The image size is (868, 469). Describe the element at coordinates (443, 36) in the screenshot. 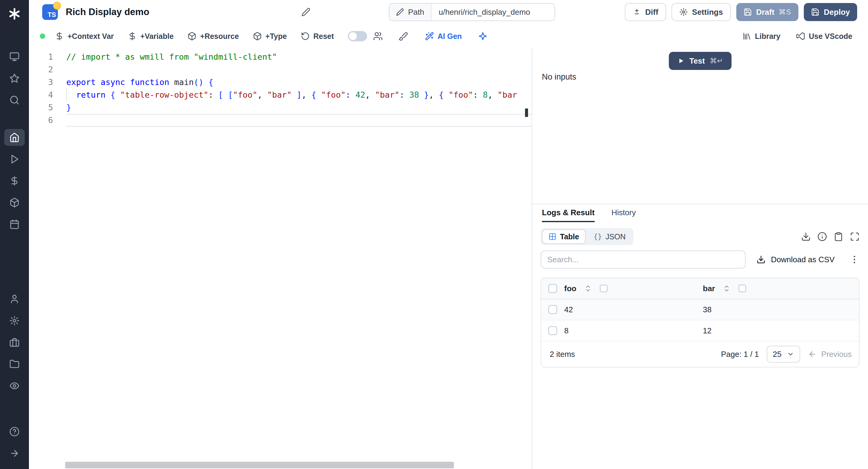

I see `ai-gen-button: AI Gen` at that location.